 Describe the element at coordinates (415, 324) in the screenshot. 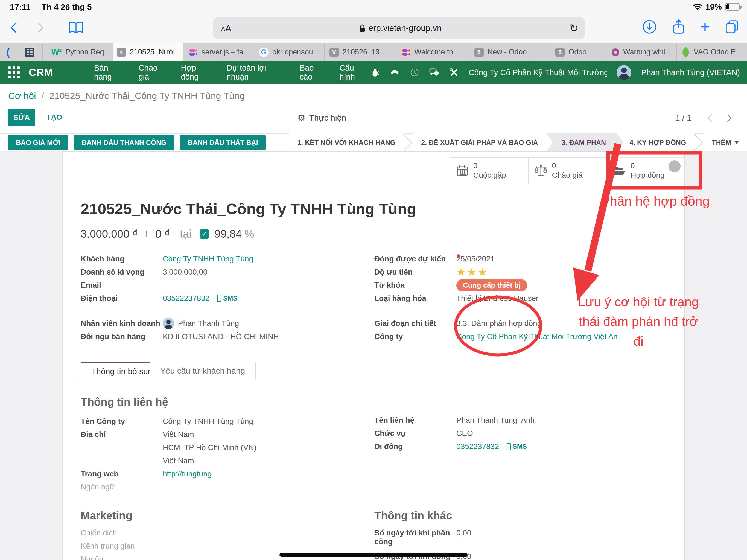

I see `field-label: Giai đoạn chi tiết` at that location.